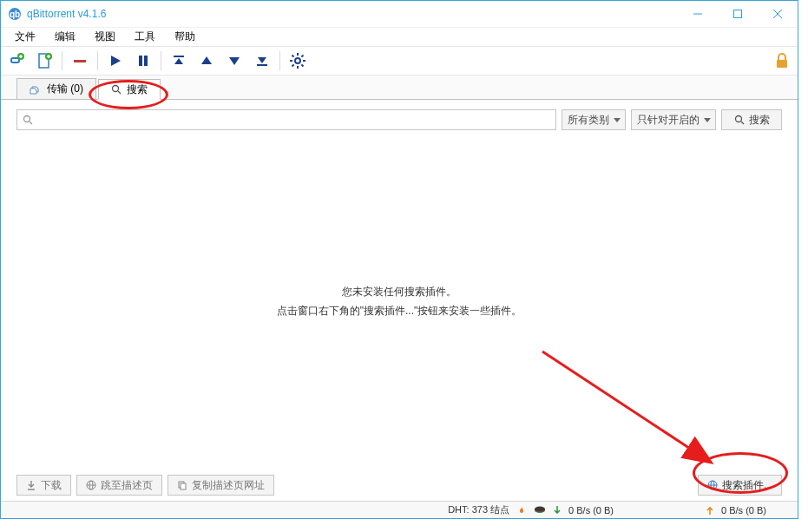 Image resolution: width=808 pixels, height=532 pixels. I want to click on down-speed: 0 B/s (0 B), so click(591, 510).